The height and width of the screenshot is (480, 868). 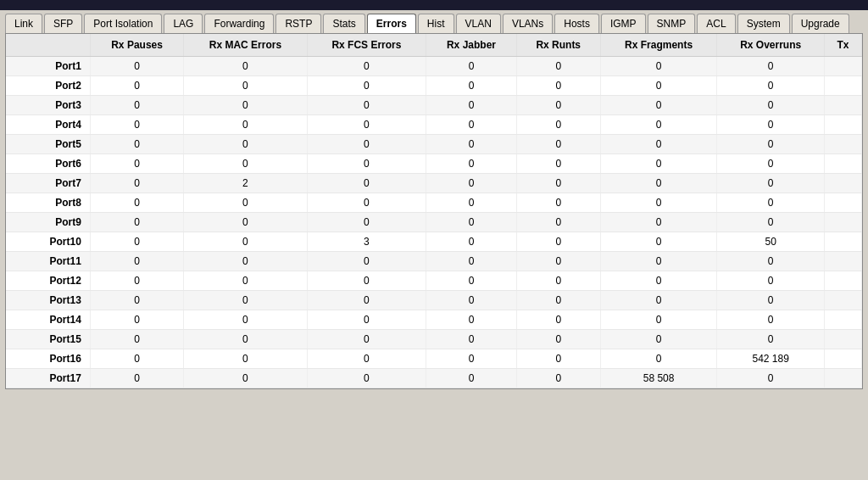 What do you see at coordinates (63, 24) in the screenshot?
I see `tab-sfp: SFP` at bounding box center [63, 24].